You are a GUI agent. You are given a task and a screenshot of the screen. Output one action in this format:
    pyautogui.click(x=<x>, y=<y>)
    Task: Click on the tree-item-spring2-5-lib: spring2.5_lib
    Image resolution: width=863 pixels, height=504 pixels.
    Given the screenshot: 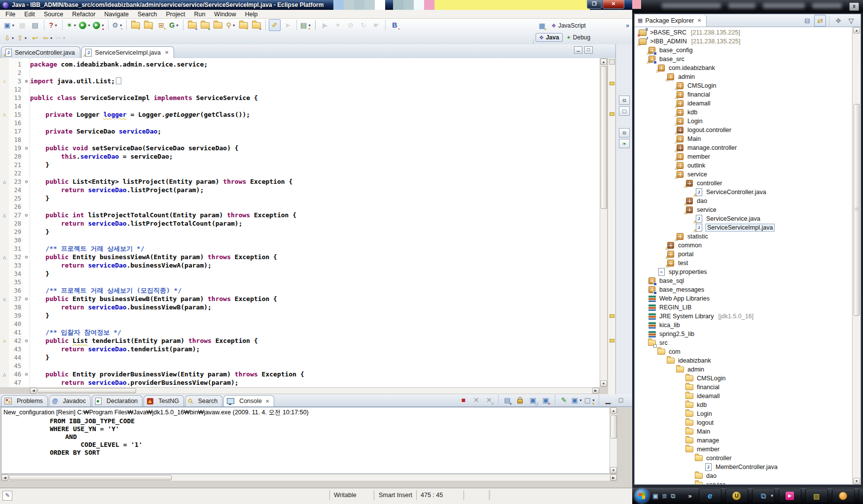 What is the action you would take?
    pyautogui.click(x=743, y=334)
    